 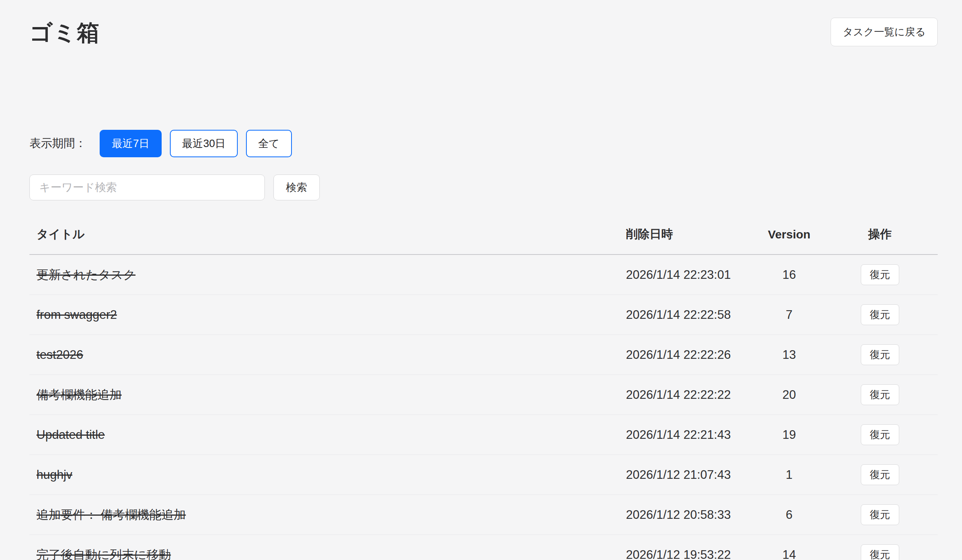 I want to click on keyword-search-input, so click(x=147, y=187).